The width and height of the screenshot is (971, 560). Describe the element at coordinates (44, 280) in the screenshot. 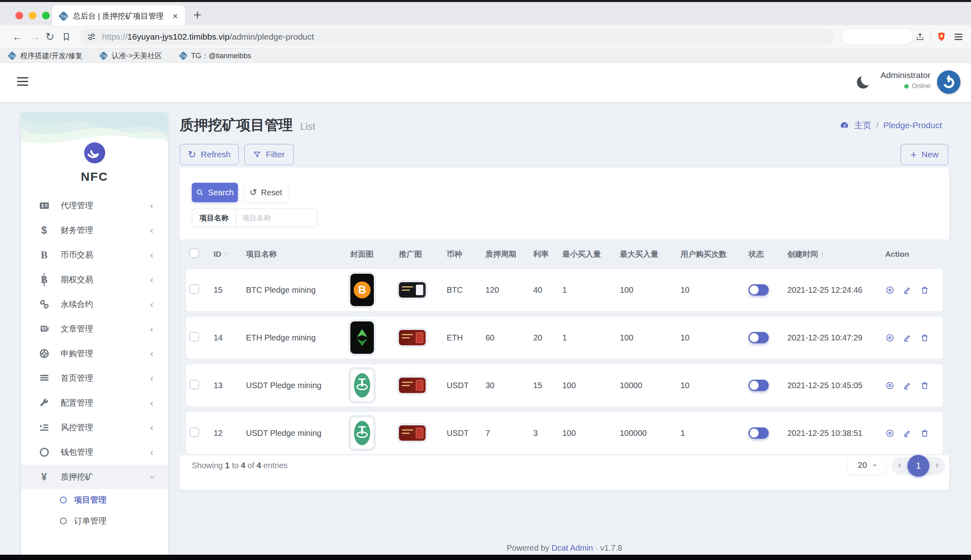

I see `baht-icon: B` at that location.